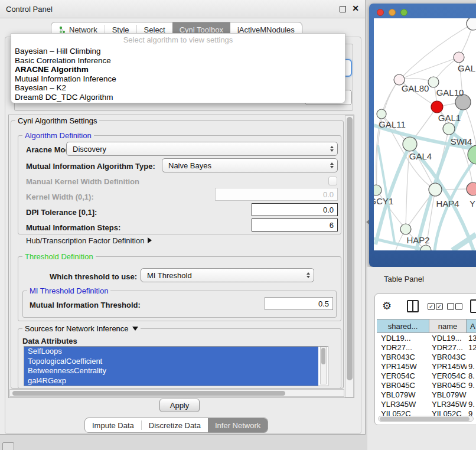 This screenshot has width=476, height=450. Describe the element at coordinates (384, 201) in the screenshot. I see `node-label: GCY1` at that location.